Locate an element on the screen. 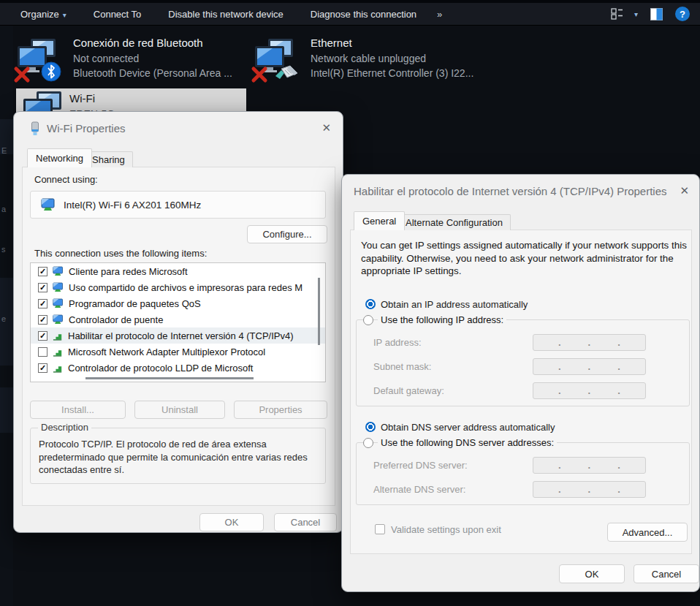 The width and height of the screenshot is (700, 606). list-item-selected: ✓ Habilitar el protocolo de Internet ver… is located at coordinates (178, 336).